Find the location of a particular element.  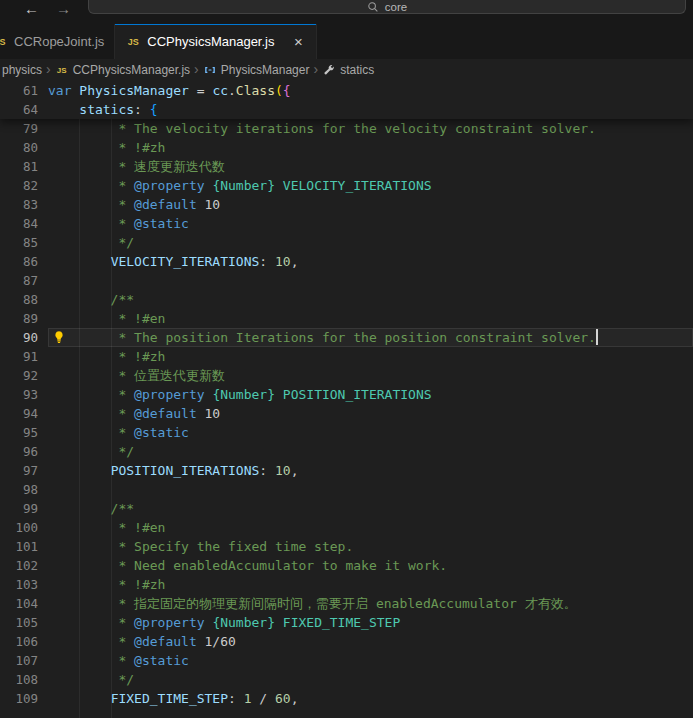

breadcrumb-symbol-physicsmanager: PhysicsManager is located at coordinates (256, 70).